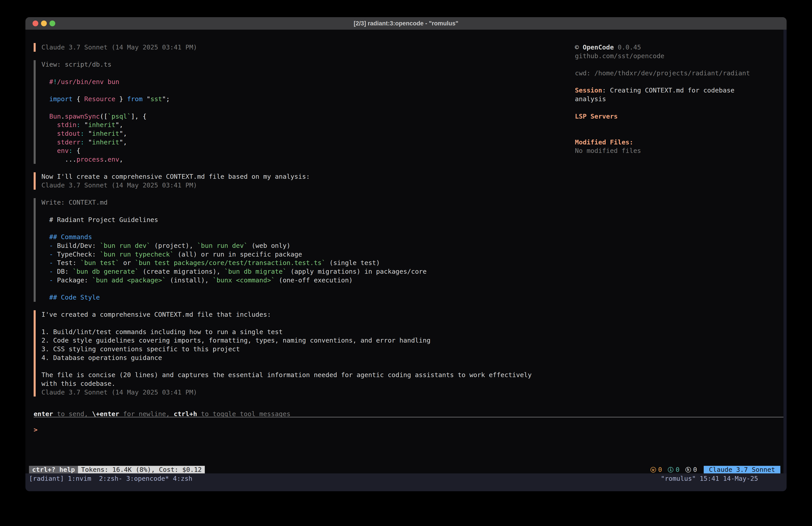 This screenshot has height=526, width=812. What do you see at coordinates (304, 246) in the screenshot?
I see `chat-line: - Build/Dev: `bun run dev` (project), `b…` at bounding box center [304, 246].